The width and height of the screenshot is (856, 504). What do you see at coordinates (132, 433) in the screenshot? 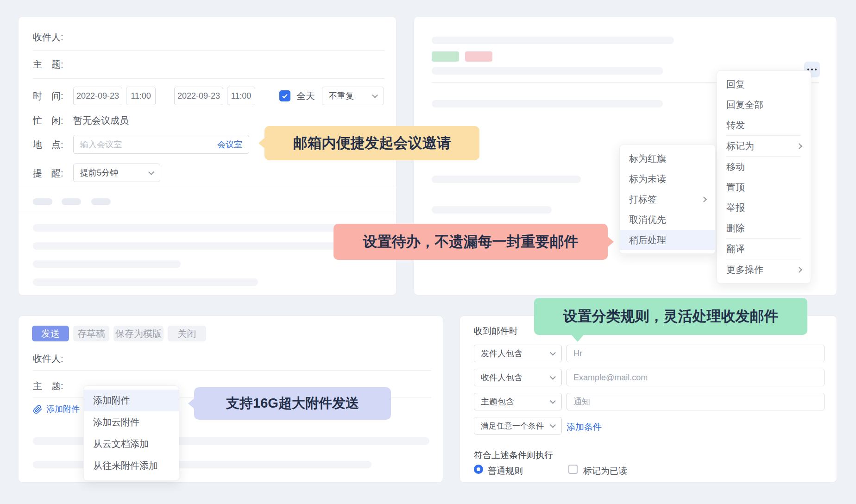
I see `attachment-menu: 添加附件 添加云附件 从云文档添加 从往来附件添加` at bounding box center [132, 433].